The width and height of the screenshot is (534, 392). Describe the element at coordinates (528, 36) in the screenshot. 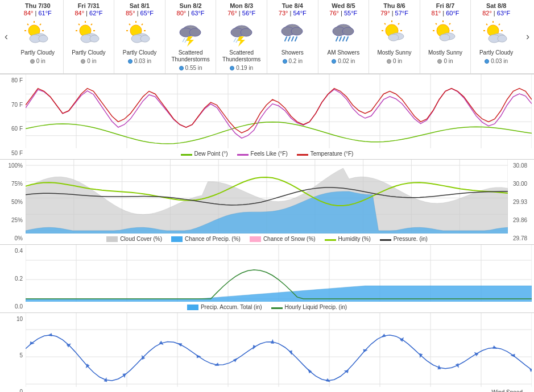

I see `next-arrow: ›` at that location.